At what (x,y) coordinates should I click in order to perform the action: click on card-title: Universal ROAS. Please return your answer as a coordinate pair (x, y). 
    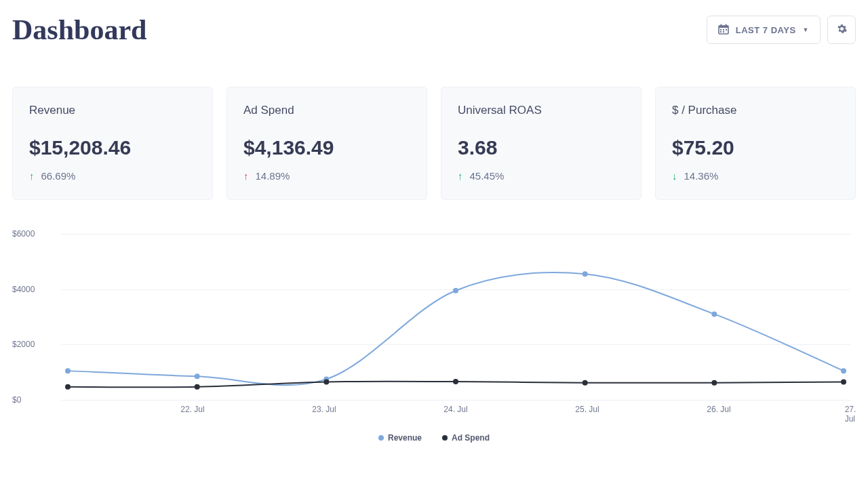
    Looking at the image, I should click on (541, 110).